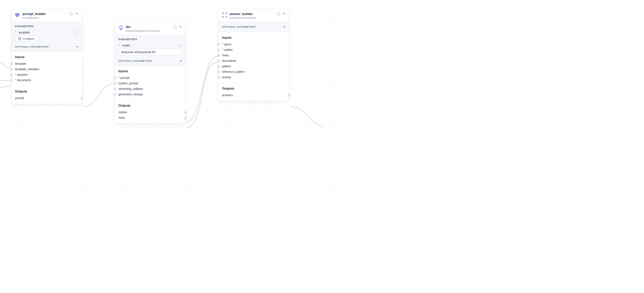 The height and width of the screenshot is (293, 644). What do you see at coordinates (47, 69) in the screenshot?
I see `input-template-variables: template_variables` at bounding box center [47, 69].